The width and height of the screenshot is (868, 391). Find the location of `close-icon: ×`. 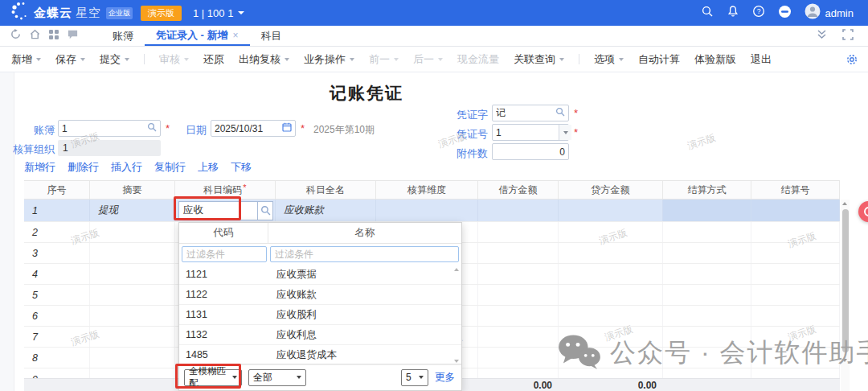

close-icon: × is located at coordinates (236, 35).